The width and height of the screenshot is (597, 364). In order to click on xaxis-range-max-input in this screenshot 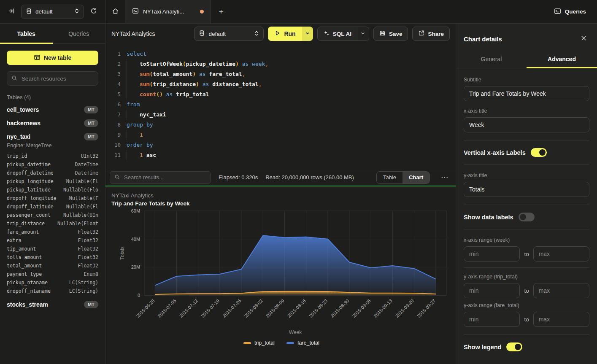, I will do `click(561, 254)`.